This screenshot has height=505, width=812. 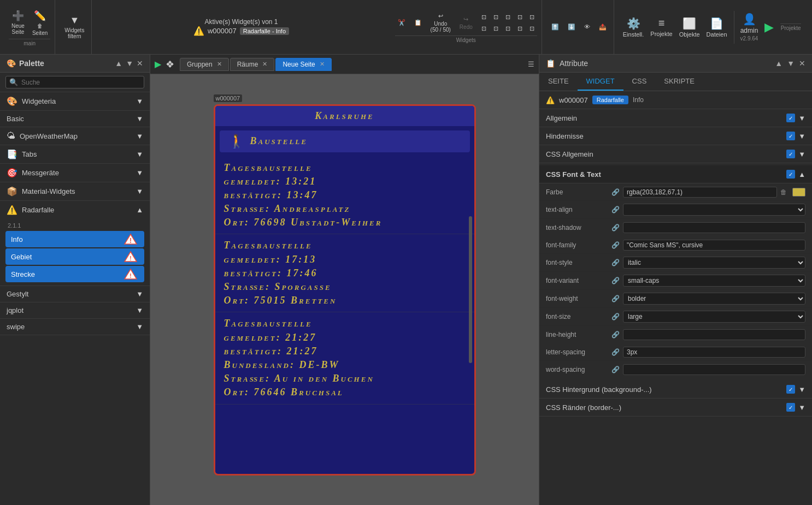 I want to click on attr-section-css-background: CSS Hintergrund (background-...) ✓ ▼, so click(x=675, y=390).